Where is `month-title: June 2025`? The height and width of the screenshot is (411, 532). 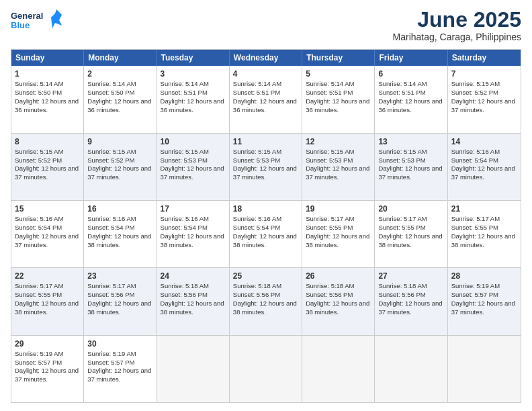
month-title: June 2025 is located at coordinates (457, 20).